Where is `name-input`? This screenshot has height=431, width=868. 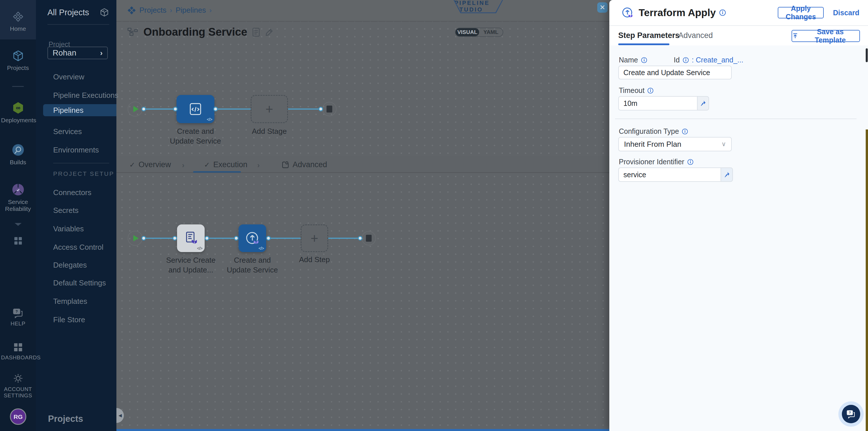 name-input is located at coordinates (675, 73).